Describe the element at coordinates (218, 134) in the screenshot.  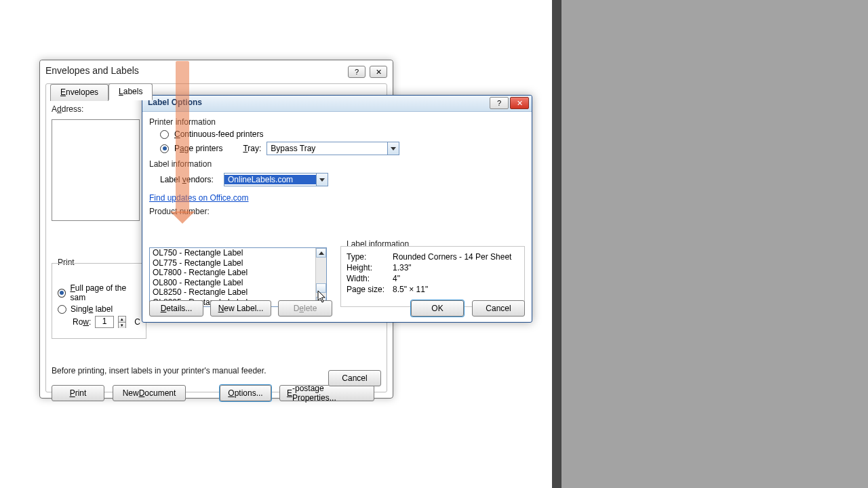
I see `radio-continuous-feed-label: Continuous-feed printers` at that location.